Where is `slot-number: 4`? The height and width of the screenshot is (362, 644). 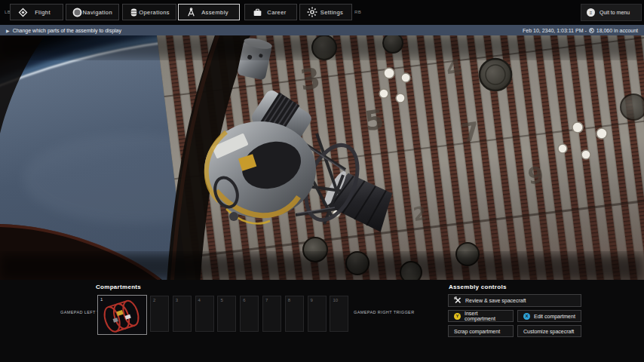 slot-number: 4 is located at coordinates (199, 300).